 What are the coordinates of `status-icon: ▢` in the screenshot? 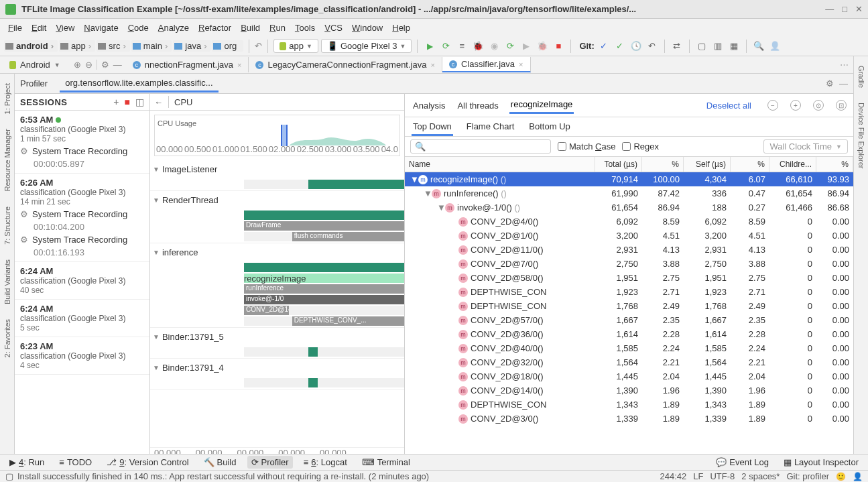 It's located at (9, 476).